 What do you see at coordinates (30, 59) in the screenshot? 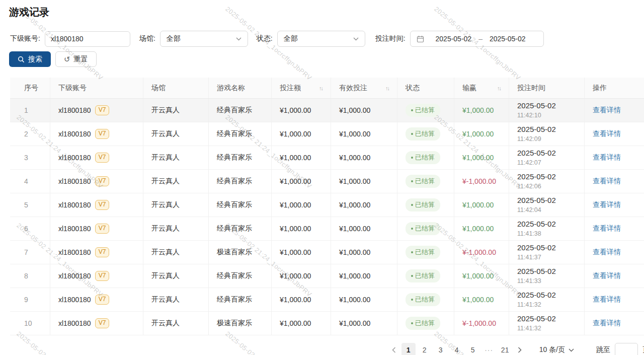
I see `search-button: 搜索` at bounding box center [30, 59].